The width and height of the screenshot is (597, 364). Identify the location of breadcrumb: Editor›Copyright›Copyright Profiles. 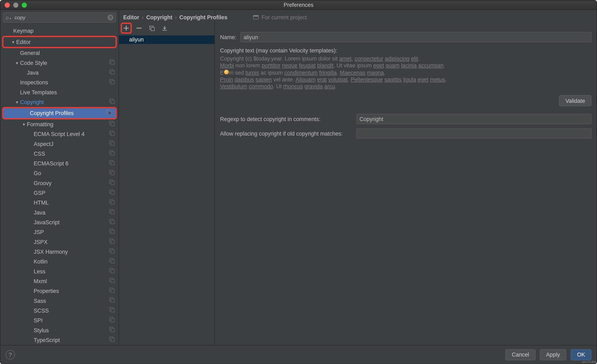
(175, 16).